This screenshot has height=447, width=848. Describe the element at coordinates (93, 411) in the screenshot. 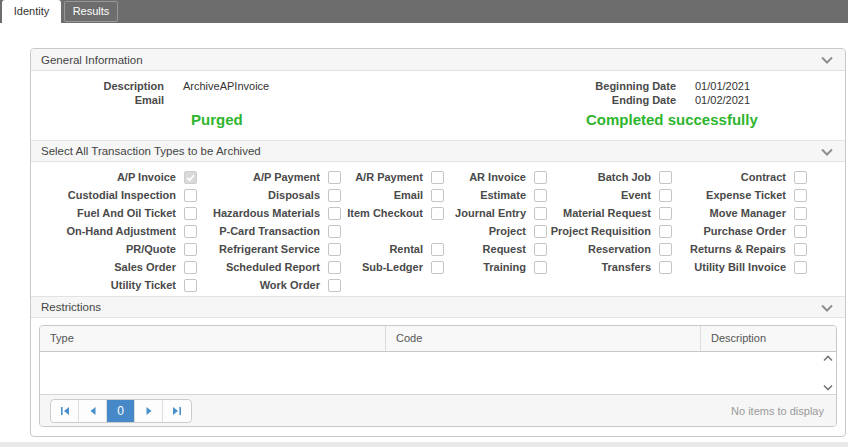

I see `pager-previous-button` at that location.